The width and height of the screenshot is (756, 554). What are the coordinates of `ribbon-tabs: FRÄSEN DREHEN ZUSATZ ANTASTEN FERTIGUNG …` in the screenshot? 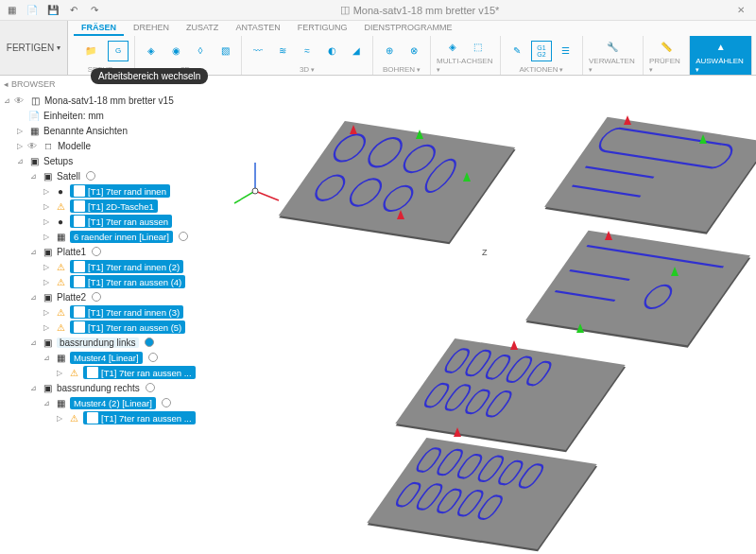 It's located at (412, 28).